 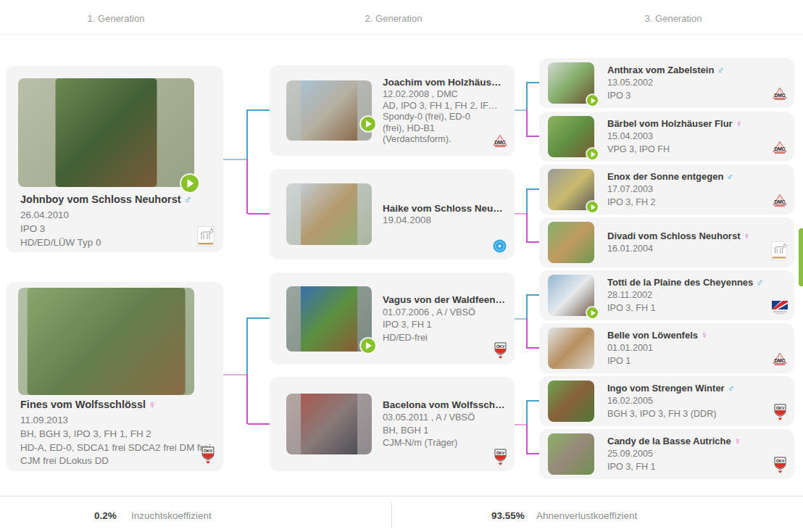 What do you see at coordinates (688, 149) in the screenshot?
I see `dog-titles: VPG 3, IPO FH` at bounding box center [688, 149].